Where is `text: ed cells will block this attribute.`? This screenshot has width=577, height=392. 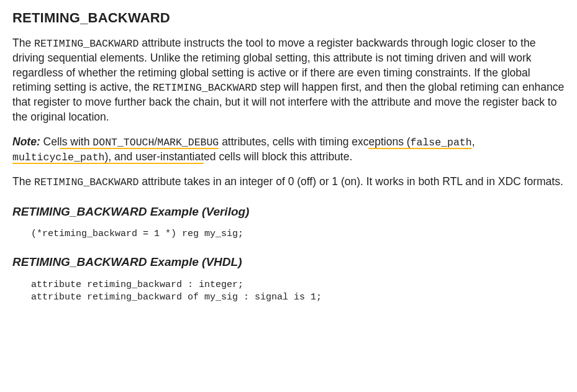 text: ed cells will block this attribute. is located at coordinates (278, 157).